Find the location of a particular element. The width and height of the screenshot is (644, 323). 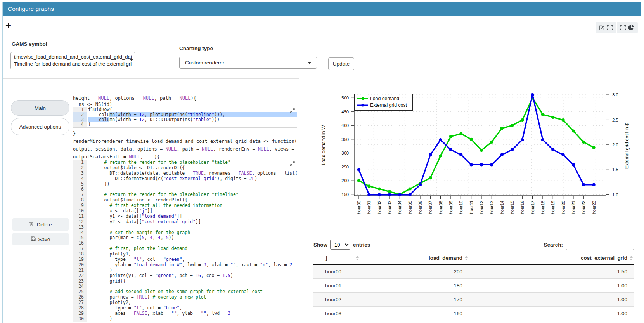

gutter-line-number: 11 is located at coordinates (80, 217).